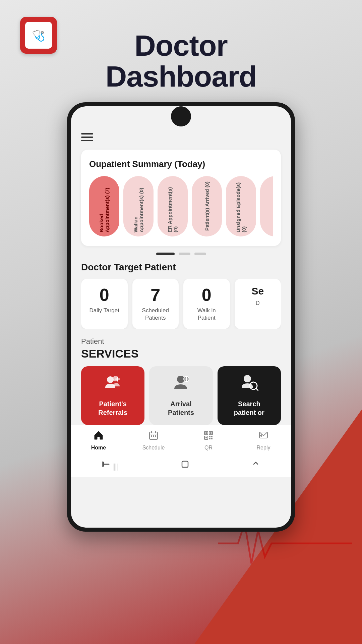  I want to click on nav-qr: QR, so click(208, 441).